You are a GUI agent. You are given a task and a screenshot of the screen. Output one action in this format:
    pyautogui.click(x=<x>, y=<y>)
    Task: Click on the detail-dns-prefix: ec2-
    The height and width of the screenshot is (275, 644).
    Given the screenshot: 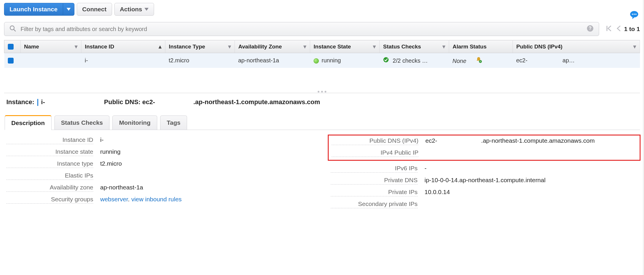 What is the action you would take?
    pyautogui.click(x=149, y=102)
    